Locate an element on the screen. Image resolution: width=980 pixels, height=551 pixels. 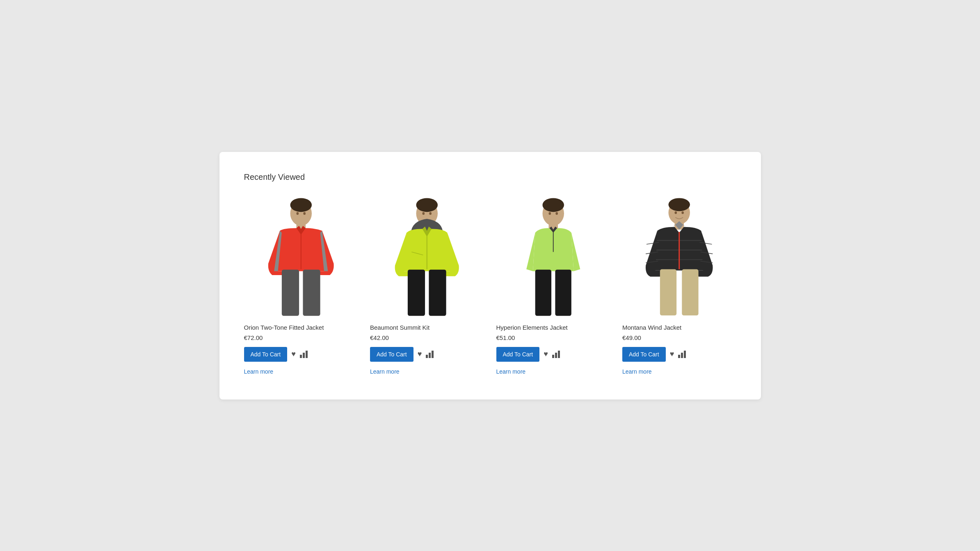
product-price: €49.00 is located at coordinates (679, 337).